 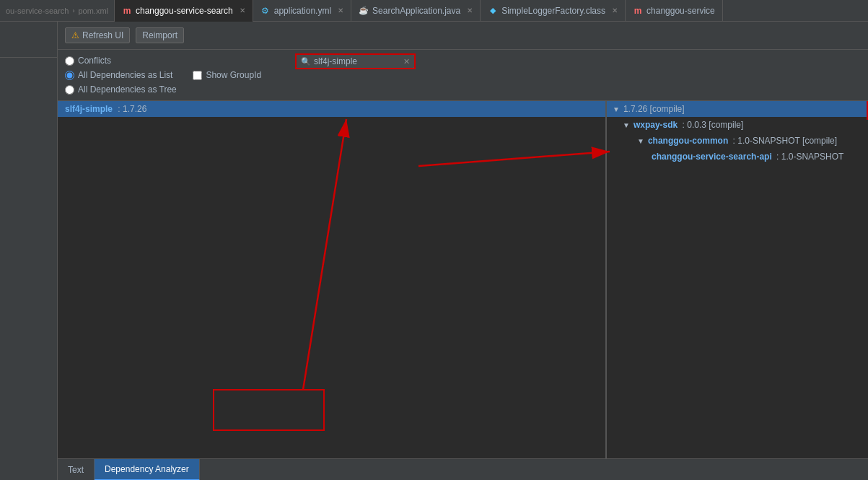 What do you see at coordinates (655, 125) in the screenshot?
I see `tree-name: wxpay-sdk` at bounding box center [655, 125].